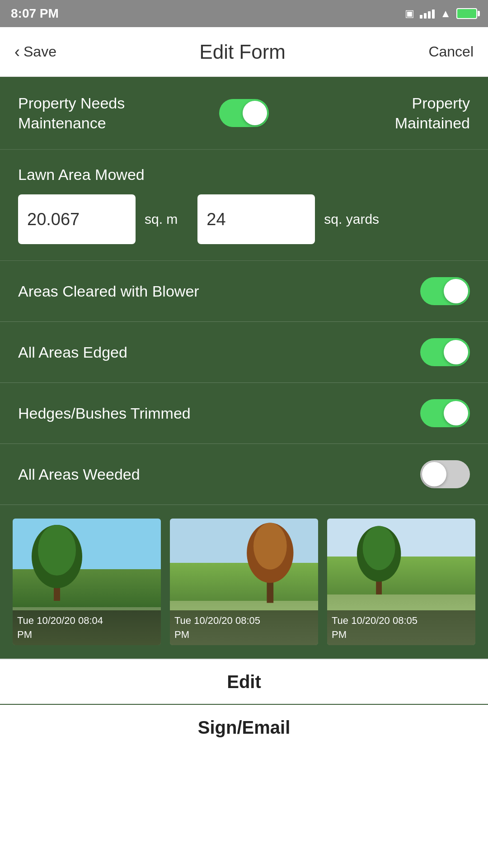  I want to click on all-areas-edged-label: All Areas Edged, so click(73, 353).